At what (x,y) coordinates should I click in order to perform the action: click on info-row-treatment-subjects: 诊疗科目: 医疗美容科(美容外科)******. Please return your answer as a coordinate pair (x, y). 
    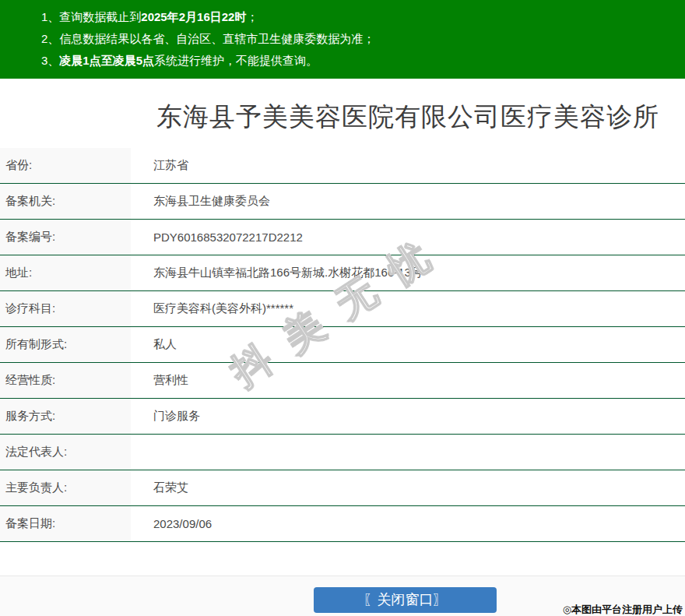
    Looking at the image, I should click on (342, 309).